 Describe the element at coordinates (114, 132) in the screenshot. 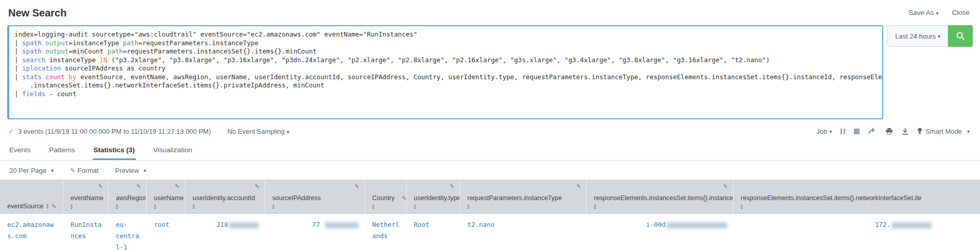

I see `events-count-text: 3 events (11/9/19 11:00:00.000 PM to 11/…` at that location.